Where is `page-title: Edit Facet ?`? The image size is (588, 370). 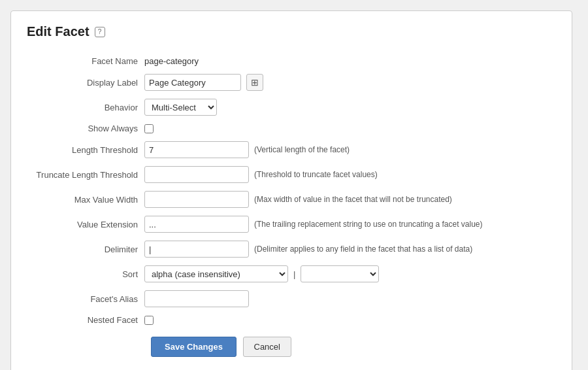
page-title: Edit Facet ? is located at coordinates (291, 31).